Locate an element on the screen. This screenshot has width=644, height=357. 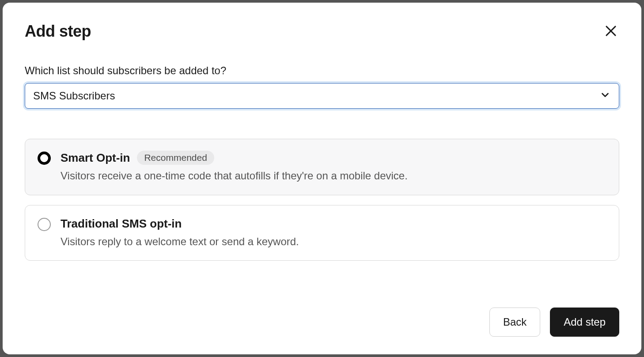
modal-footer: Back Add step is located at coordinates (322, 322).